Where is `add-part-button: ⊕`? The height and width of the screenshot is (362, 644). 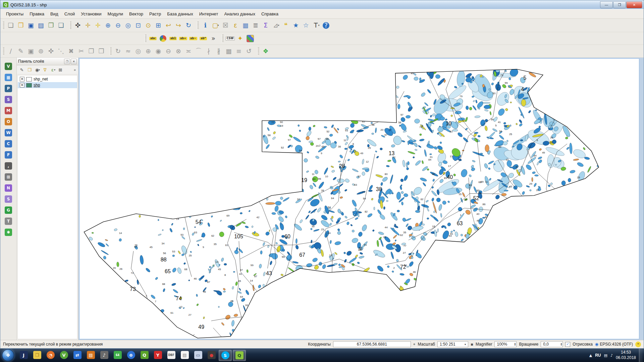 add-part-button: ⊕ is located at coordinates (148, 51).